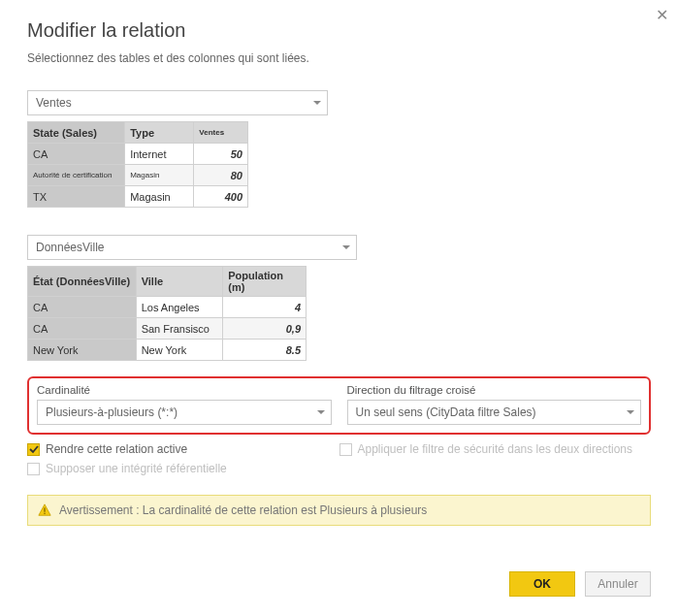 The height and width of the screenshot is (616, 678). What do you see at coordinates (542, 584) in the screenshot?
I see `ok-button: OK` at bounding box center [542, 584].